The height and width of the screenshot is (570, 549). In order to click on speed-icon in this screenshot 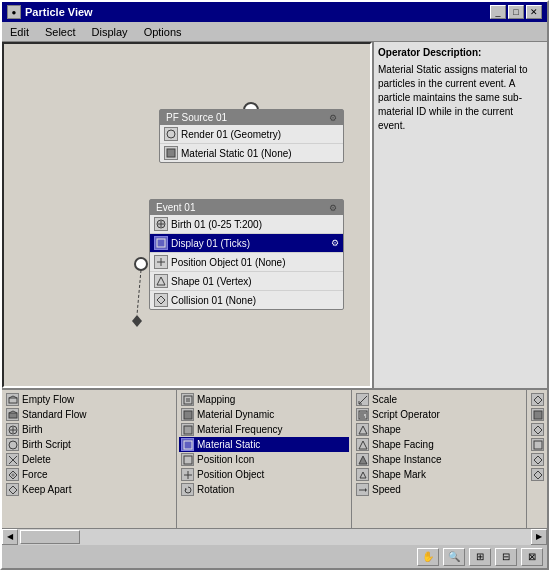, I will do `click(362, 490)`.